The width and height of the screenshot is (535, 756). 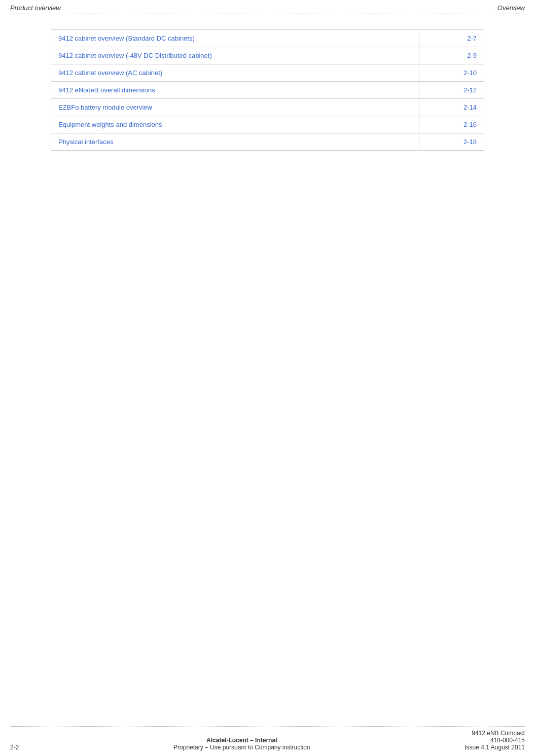 I want to click on toc-item-page: 2-10, so click(x=451, y=73).